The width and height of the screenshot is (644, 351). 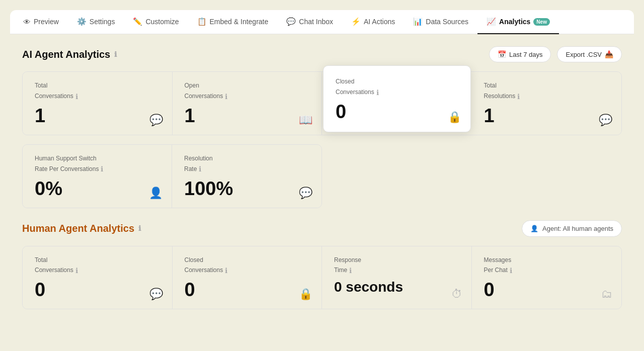 What do you see at coordinates (226, 97) in the screenshot?
I see `open-conv-info: ℹ` at bounding box center [226, 97].